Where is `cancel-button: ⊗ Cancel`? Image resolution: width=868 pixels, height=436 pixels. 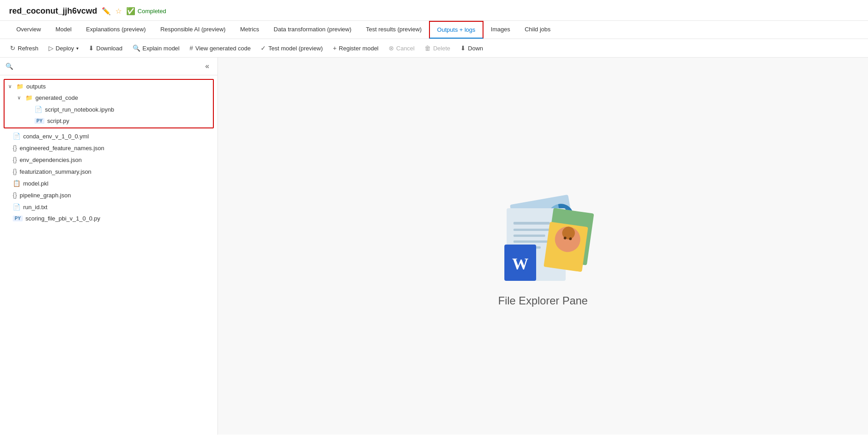
cancel-button: ⊗ Cancel is located at coordinates (401, 48).